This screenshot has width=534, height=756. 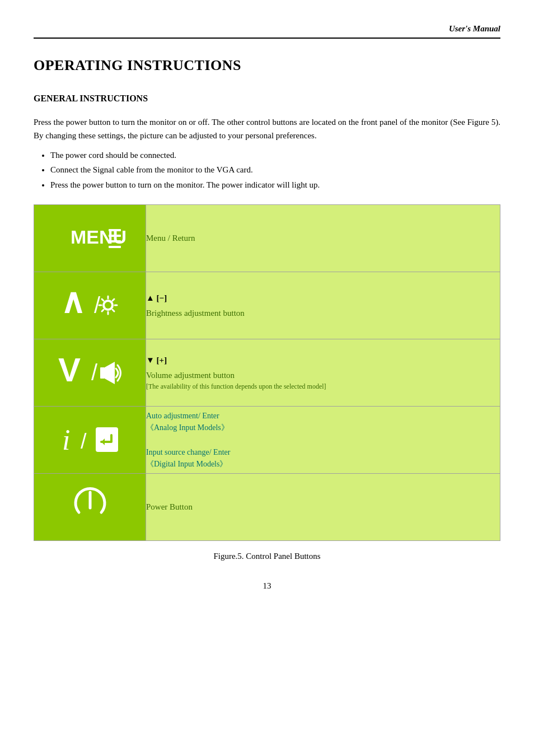 What do you see at coordinates (268, 373) in the screenshot?
I see `table-row-volume: V /` at bounding box center [268, 373].